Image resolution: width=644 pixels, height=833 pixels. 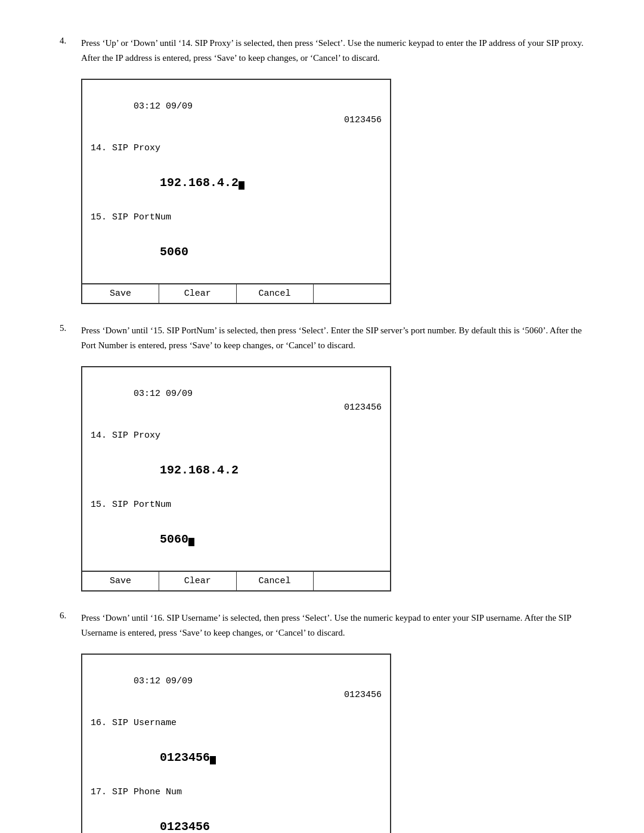 What do you see at coordinates (199, 470) in the screenshot?
I see `screen-2-row2-text: 192.168.4.2` at bounding box center [199, 470].